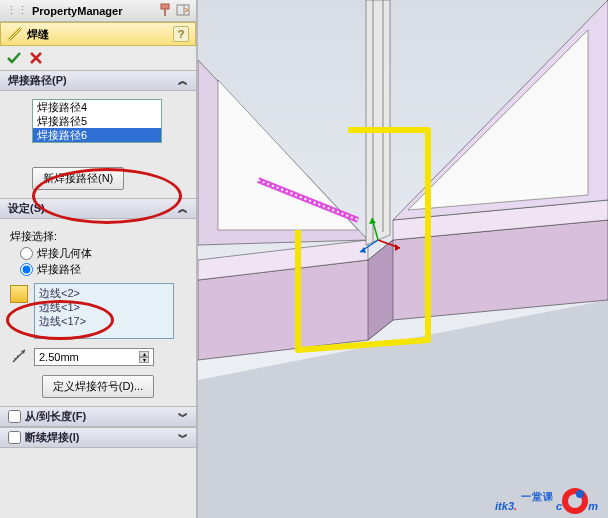 The height and width of the screenshot is (518, 608). Describe the element at coordinates (98, 58) in the screenshot. I see `confirm-bar` at that location.